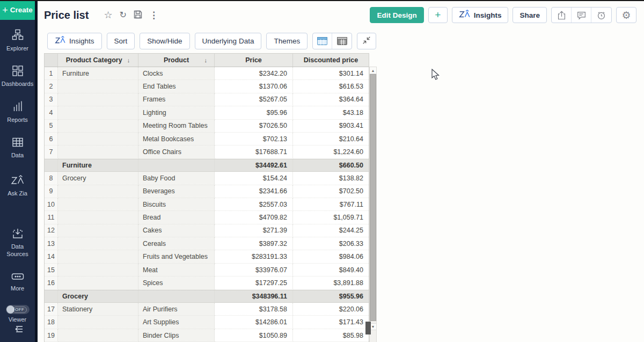 This screenshot has width=644, height=342. I want to click on discounted-price-cell: $984.06, so click(331, 257).